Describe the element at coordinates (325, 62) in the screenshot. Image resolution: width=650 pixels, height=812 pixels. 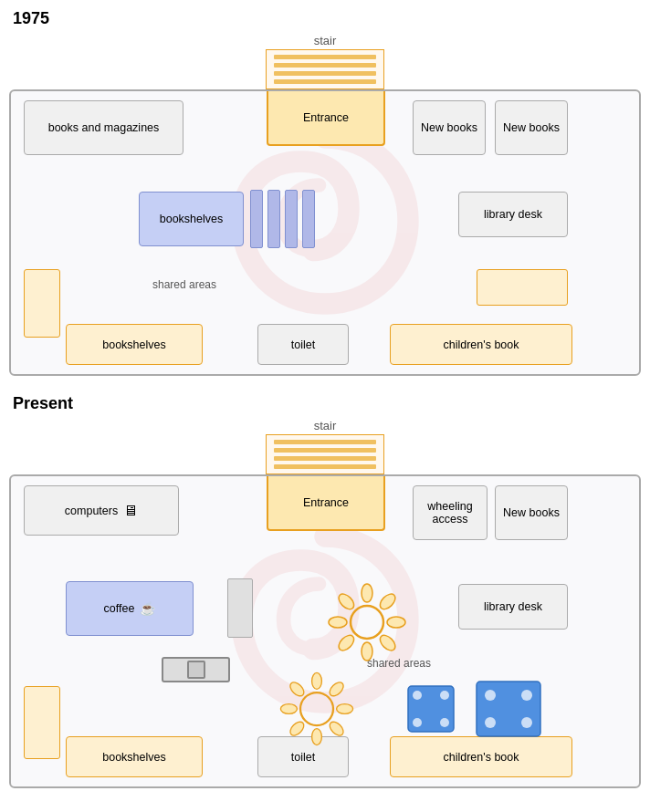
I see `stair-wrapper-1975: stair` at that location.